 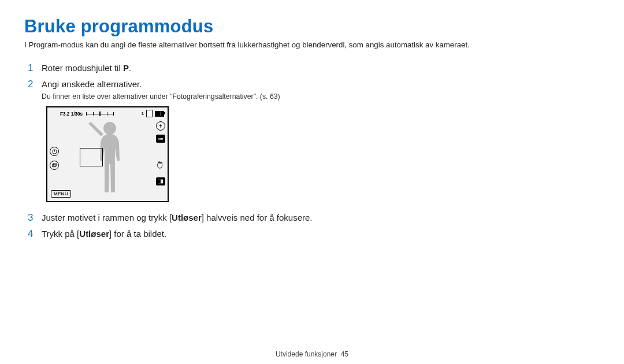 What do you see at coordinates (161, 154) in the screenshot?
I see `lcd-right-icons: 10M` at bounding box center [161, 154].